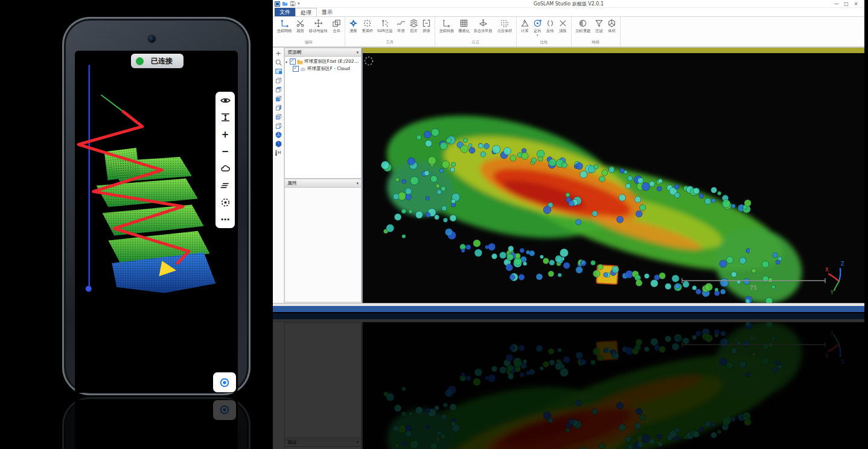 The width and height of the screenshot is (868, 449). Describe the element at coordinates (279, 89) in the screenshot. I see `cube-top-icon` at that location.